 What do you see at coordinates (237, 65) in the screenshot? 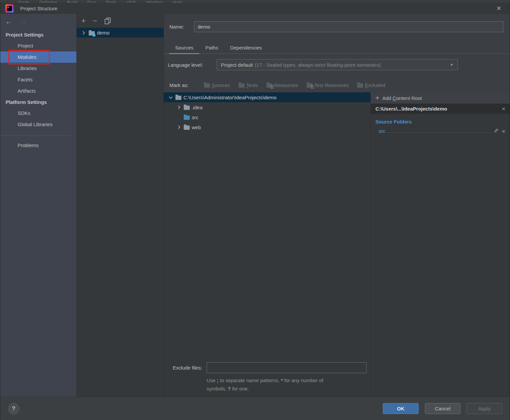
I see `language-level-value: Project default` at bounding box center [237, 65].